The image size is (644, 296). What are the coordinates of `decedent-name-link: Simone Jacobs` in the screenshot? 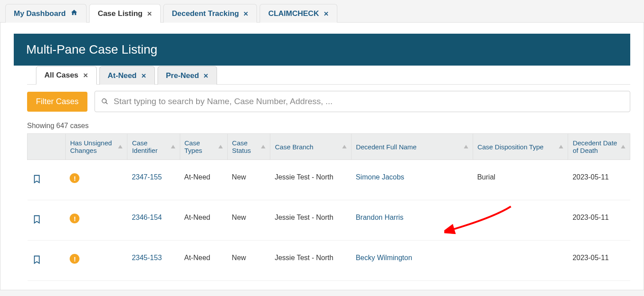 It's located at (380, 177).